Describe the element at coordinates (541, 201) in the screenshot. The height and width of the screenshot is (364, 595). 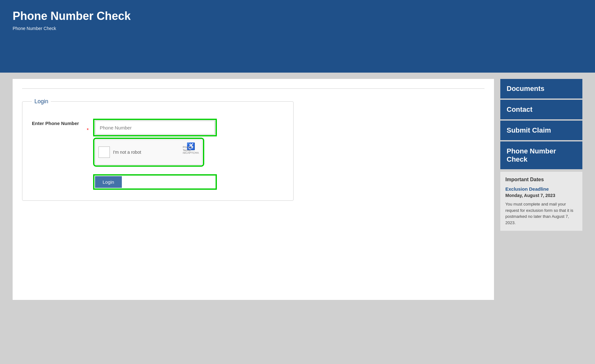
I see `important-dates-box: Important Dates Exclusion Deadline Monda…` at that location.